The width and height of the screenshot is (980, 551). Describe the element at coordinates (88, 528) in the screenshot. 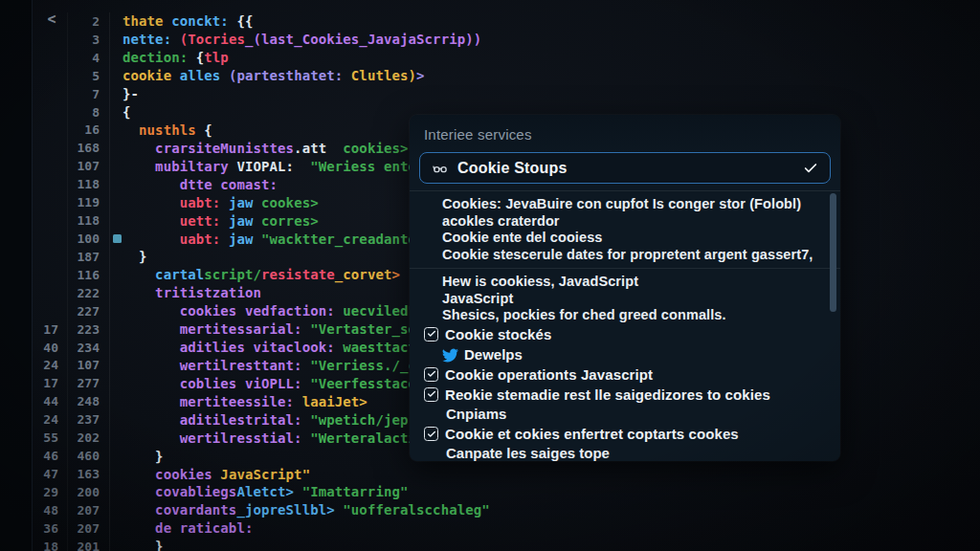

I see `line-number: 207` at that location.